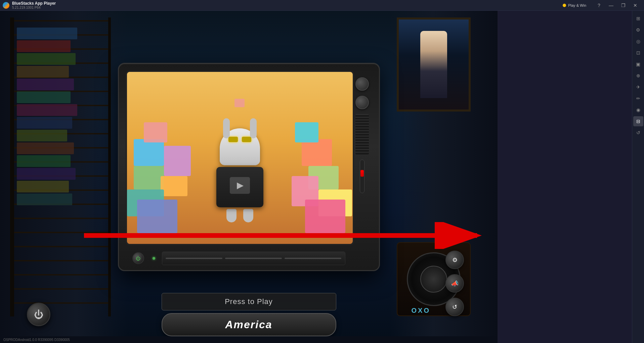 The width and height of the screenshot is (644, 343). What do you see at coordinates (599, 5) in the screenshot?
I see `help-button: ?` at bounding box center [599, 5].